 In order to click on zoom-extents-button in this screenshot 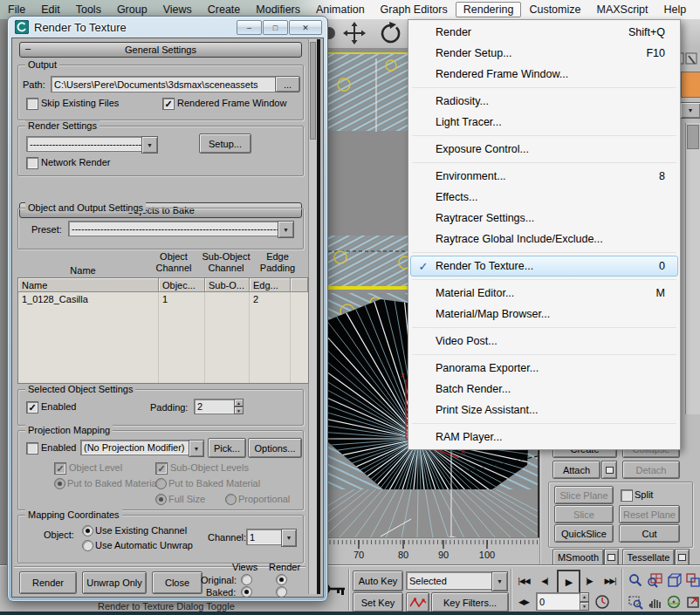, I will do `click(674, 579)`.